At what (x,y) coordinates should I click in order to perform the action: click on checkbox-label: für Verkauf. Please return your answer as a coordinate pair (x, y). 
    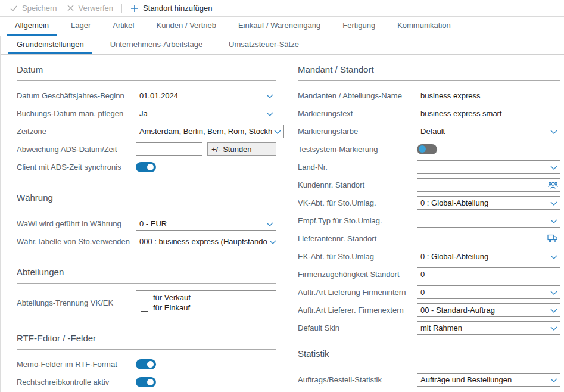
    Looking at the image, I should click on (172, 298).